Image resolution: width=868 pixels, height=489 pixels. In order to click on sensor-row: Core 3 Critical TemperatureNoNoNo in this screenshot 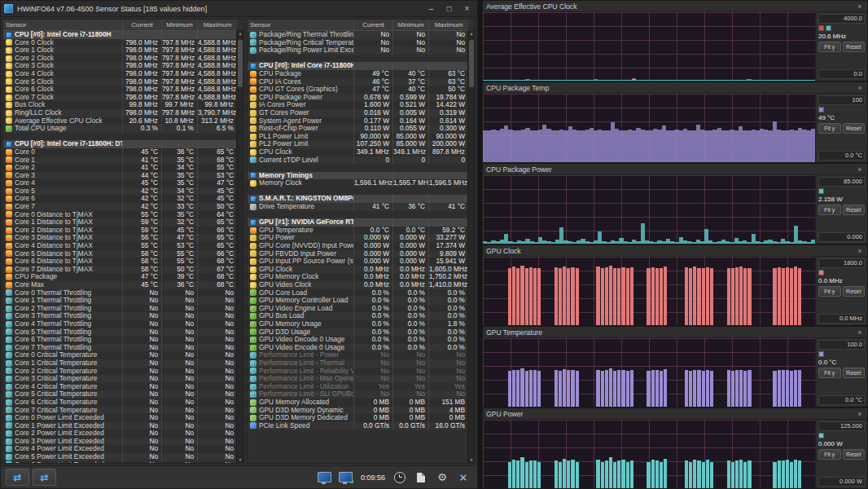, I will do `click(121, 379)`.